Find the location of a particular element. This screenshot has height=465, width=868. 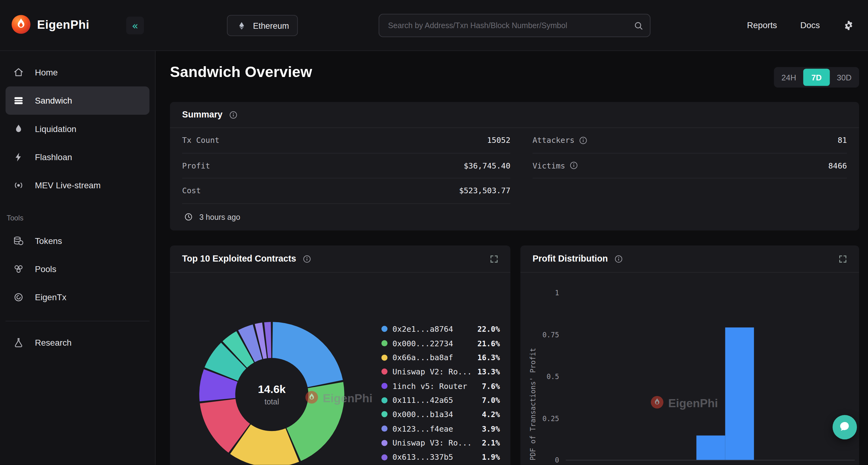

pools-icon is located at coordinates (18, 269).